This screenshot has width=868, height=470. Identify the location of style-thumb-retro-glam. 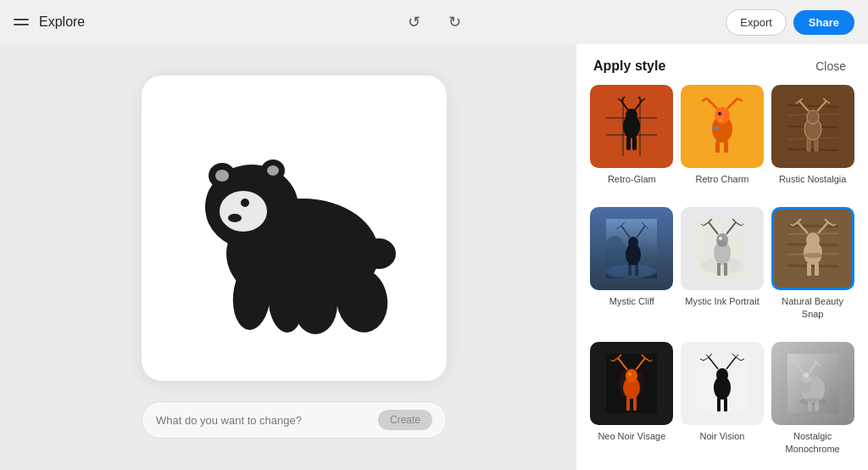
(632, 126).